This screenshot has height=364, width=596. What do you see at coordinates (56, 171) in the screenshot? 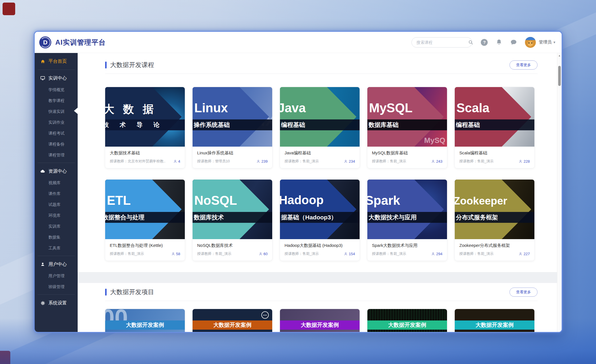
I see `sidebar-item-cloud: 资源中心` at bounding box center [56, 171].